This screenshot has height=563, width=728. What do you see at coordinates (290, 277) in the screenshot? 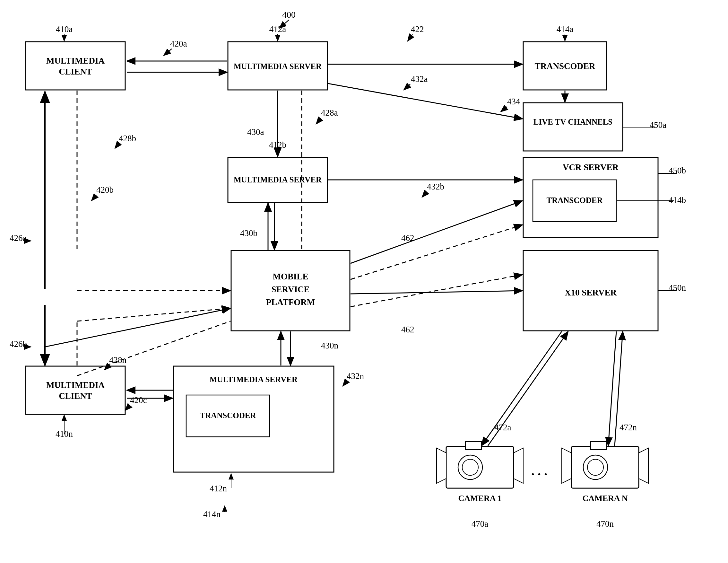
I see `svg-text: MOBILE` at bounding box center [290, 277].